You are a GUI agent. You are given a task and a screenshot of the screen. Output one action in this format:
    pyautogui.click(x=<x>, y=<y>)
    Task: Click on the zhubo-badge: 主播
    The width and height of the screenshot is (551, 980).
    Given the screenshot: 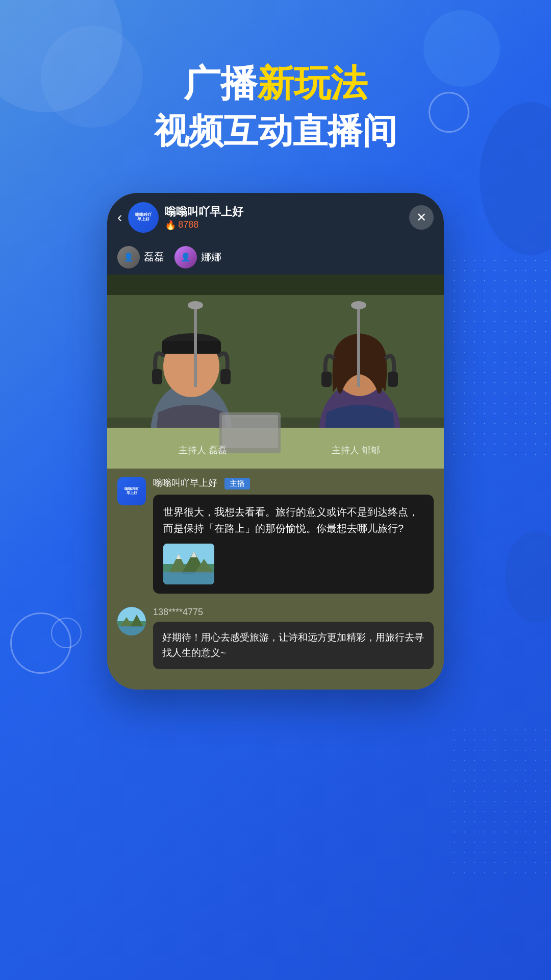 What is the action you would take?
    pyautogui.click(x=237, y=484)
    